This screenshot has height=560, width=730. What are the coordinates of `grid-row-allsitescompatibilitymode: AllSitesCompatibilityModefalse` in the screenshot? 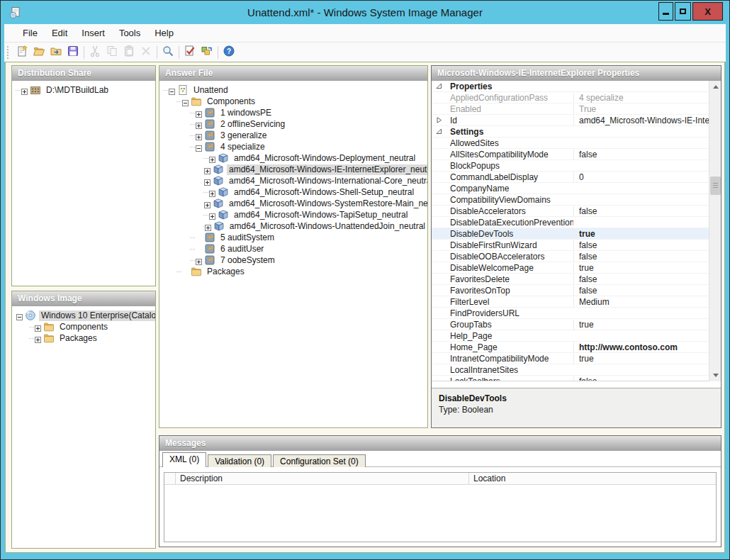 It's located at (576, 155).